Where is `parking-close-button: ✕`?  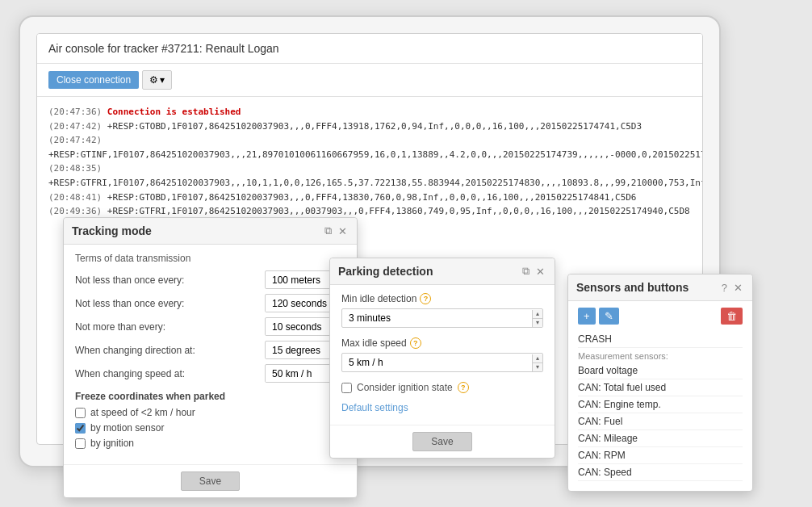
parking-close-button: ✕ is located at coordinates (541, 271).